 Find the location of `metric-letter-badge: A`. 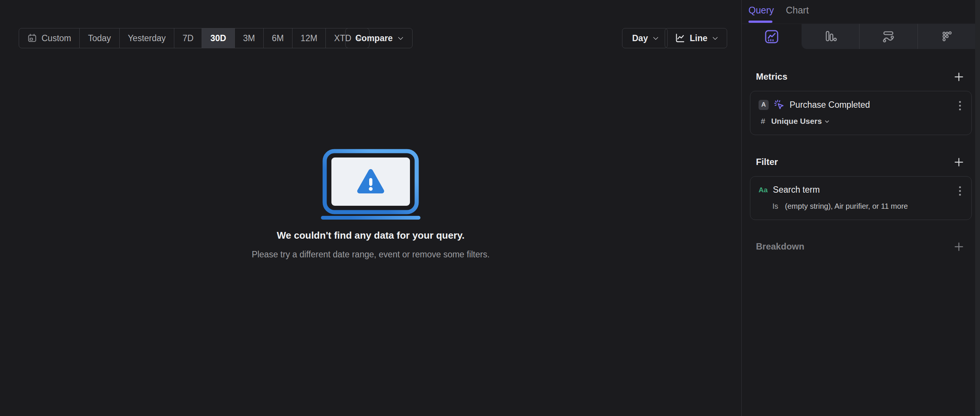

metric-letter-badge: A is located at coordinates (764, 105).